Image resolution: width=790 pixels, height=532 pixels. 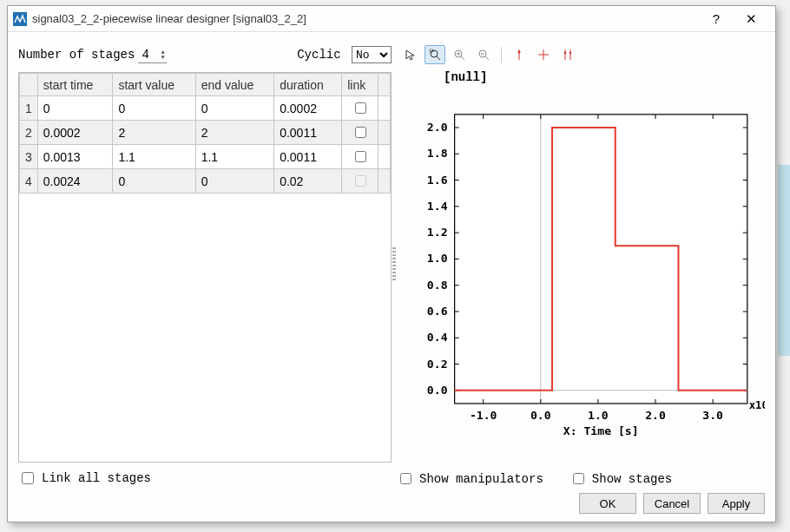 What do you see at coordinates (465, 77) in the screenshot?
I see `plot-title: [null]` at bounding box center [465, 77].